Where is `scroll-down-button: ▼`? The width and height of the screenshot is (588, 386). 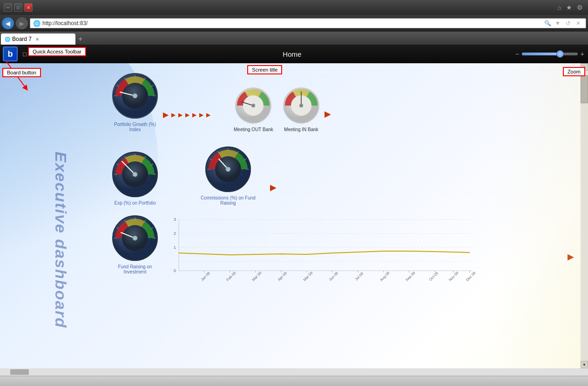 scroll-down-button: ▼ is located at coordinates (584, 365).